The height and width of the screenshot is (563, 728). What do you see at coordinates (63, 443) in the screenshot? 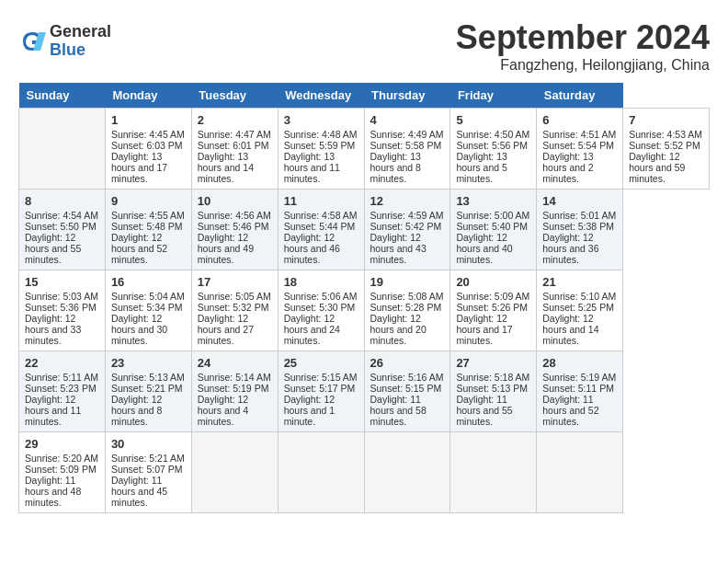
I see `day-number: 29` at bounding box center [63, 443].